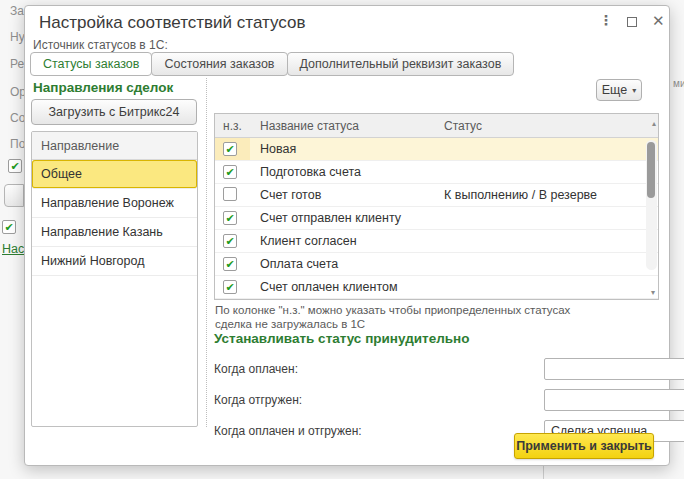 Image resolution: width=684 pixels, height=479 pixels. I want to click on scrollbar-thumb, so click(651, 170).